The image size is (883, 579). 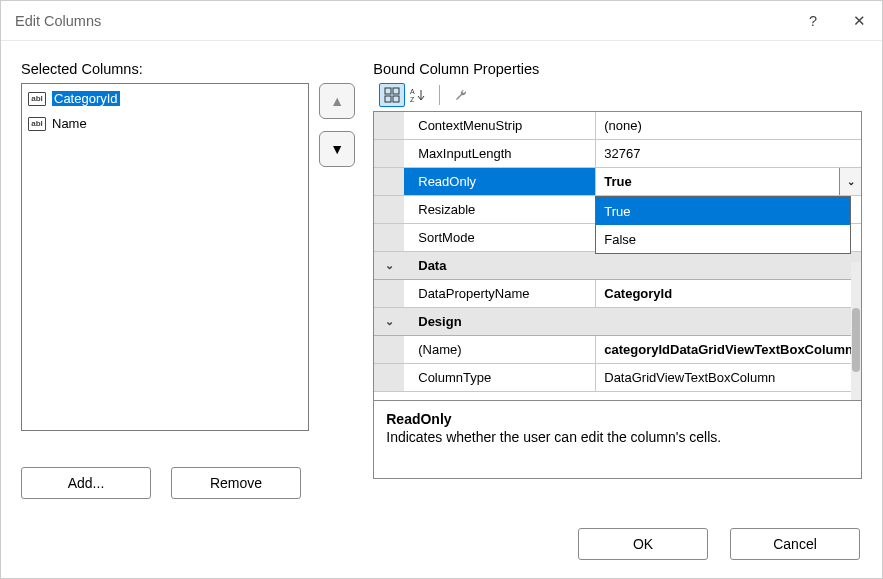 I want to click on property-description-body: Indicates whether the user can edit the …, so click(x=618, y=437).